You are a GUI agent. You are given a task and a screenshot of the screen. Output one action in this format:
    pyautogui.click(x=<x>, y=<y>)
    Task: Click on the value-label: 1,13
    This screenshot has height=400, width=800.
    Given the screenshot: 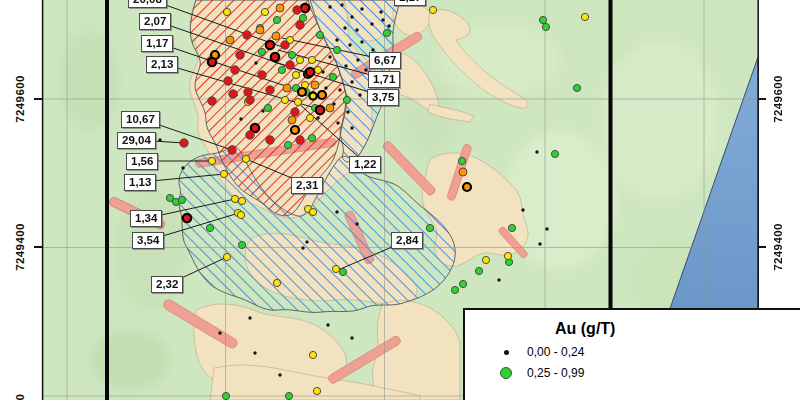 What is the action you would take?
    pyautogui.click(x=140, y=182)
    